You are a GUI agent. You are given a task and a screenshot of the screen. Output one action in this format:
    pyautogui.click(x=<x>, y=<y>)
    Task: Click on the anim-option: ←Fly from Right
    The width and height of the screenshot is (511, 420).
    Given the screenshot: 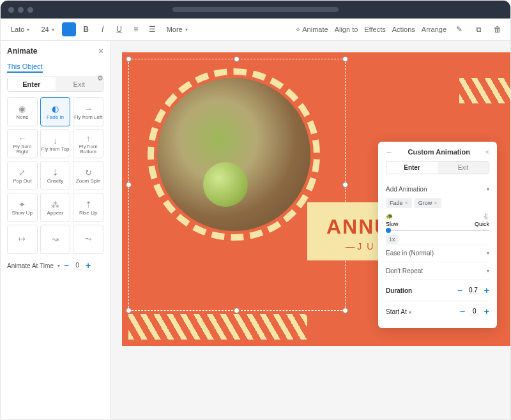 What is the action you would take?
    pyautogui.click(x=22, y=144)
    